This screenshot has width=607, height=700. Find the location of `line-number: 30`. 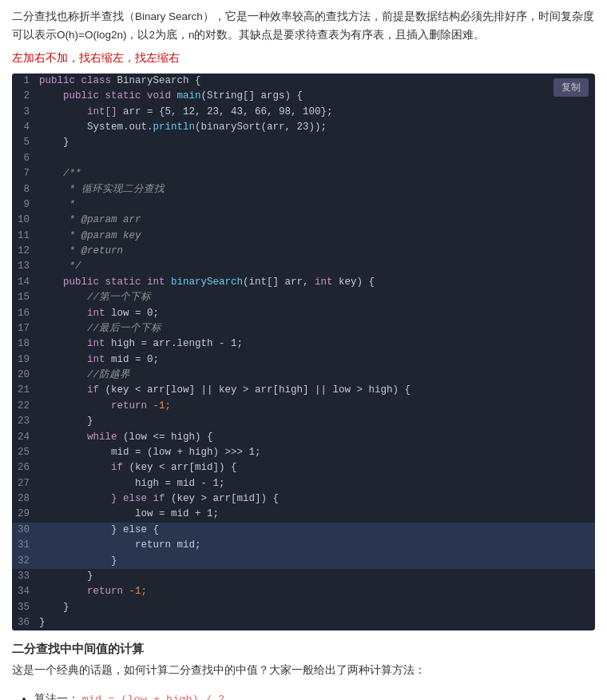

line-number: 30 is located at coordinates (24, 531).